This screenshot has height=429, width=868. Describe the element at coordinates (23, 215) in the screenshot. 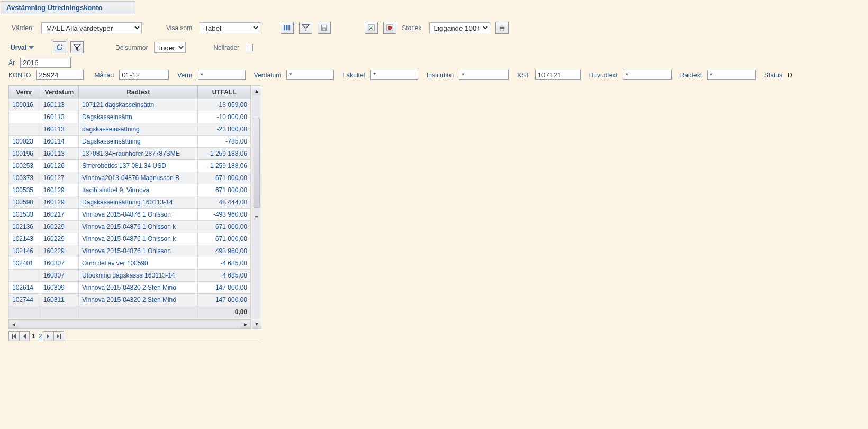

I see `cell-vernr: 101533` at that location.